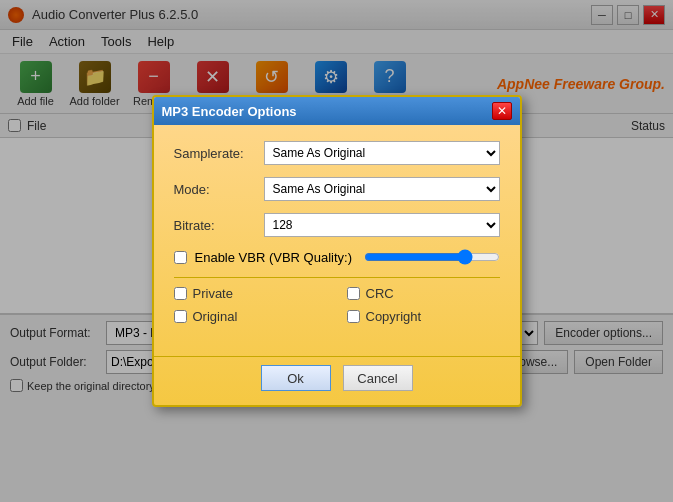 The height and width of the screenshot is (502, 673). Describe the element at coordinates (214, 226) in the screenshot. I see `bitrate-label: Bitrate:` at that location.